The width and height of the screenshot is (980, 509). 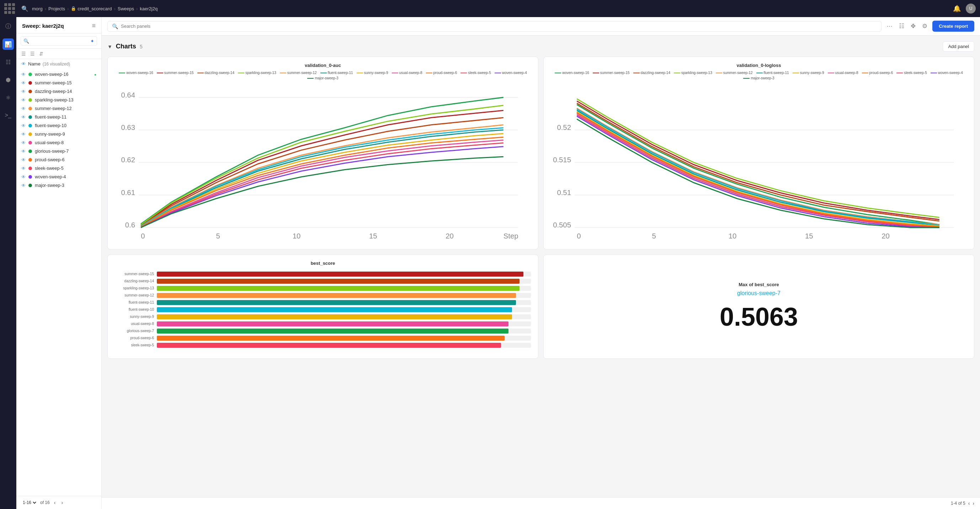 I want to click on sidebar: Sweep: kaer2j2q ≡ 🔍 ✦ ☰ ☰ ⇵ 👁 Name (16 v…, so click(x=59, y=263).